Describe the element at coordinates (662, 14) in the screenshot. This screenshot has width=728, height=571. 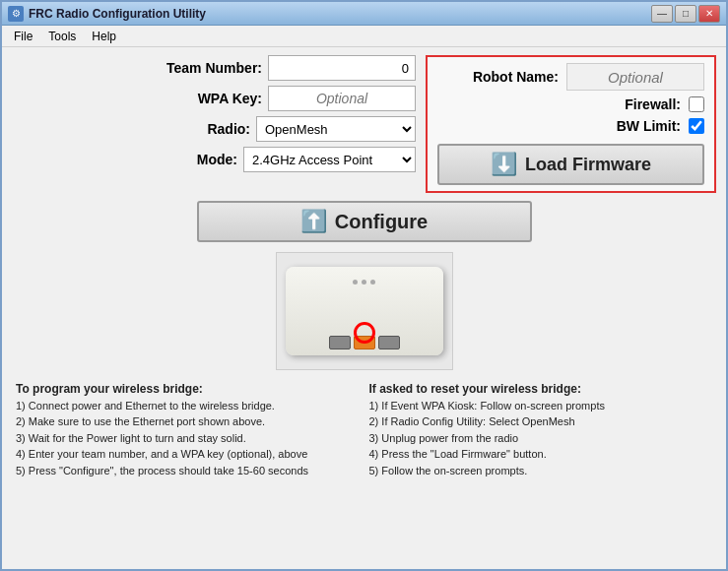
I see `minimize-button: —` at that location.